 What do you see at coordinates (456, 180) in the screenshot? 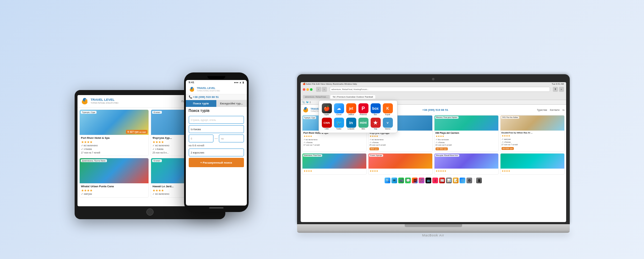
I see `dock-notes: 📝` at bounding box center [456, 180].